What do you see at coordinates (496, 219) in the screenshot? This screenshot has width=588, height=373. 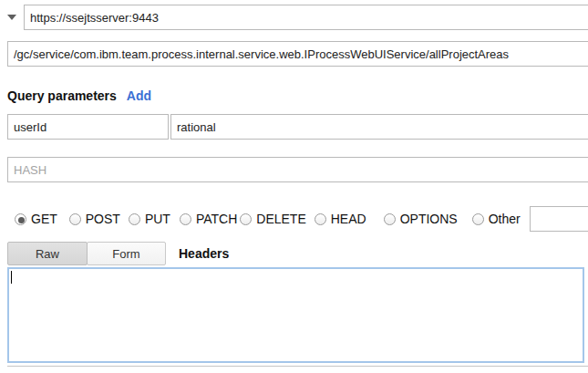 I see `method-radio-other: Other` at bounding box center [496, 219].